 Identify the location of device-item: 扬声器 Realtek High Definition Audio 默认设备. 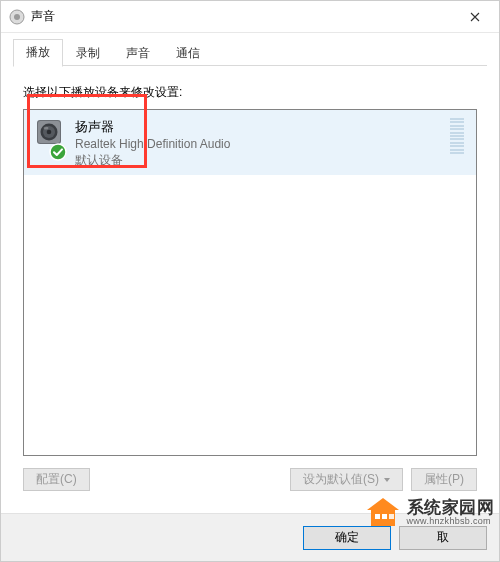
(250, 142).